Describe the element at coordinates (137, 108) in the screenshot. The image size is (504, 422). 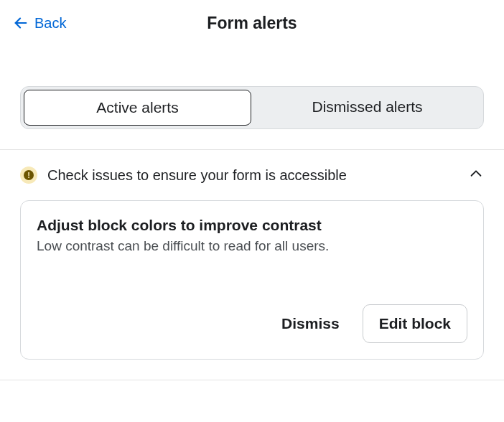
I see `tab-label: Active alerts` at that location.